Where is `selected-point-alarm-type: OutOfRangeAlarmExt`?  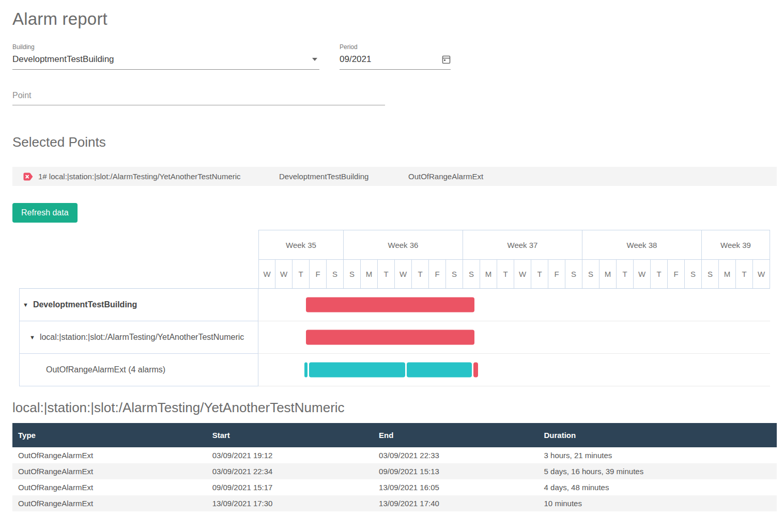
selected-point-alarm-type: OutOfRangeAlarmExt is located at coordinates (445, 177).